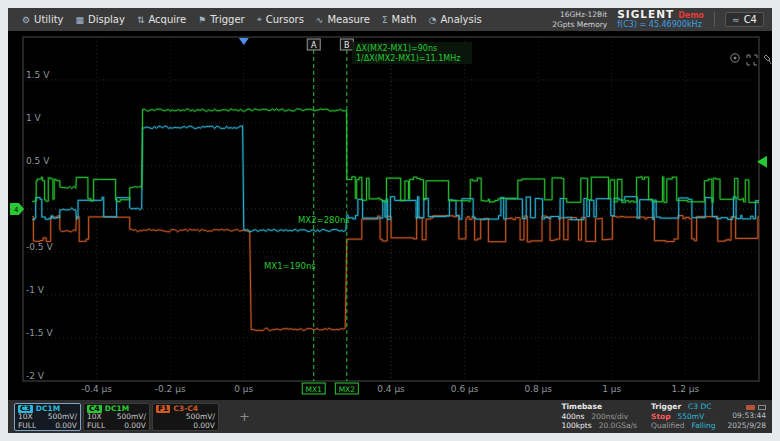 The image size is (780, 441). What do you see at coordinates (580, 14) in the screenshot?
I see `spec-bandwidth: 16GHz-12Bit` at bounding box center [580, 14].